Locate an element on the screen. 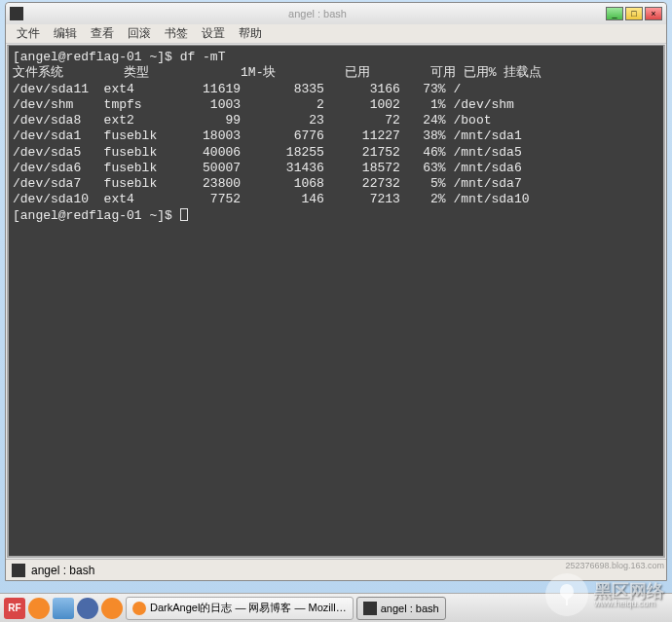 The image size is (672, 622). app-icon is located at coordinates (17, 14).